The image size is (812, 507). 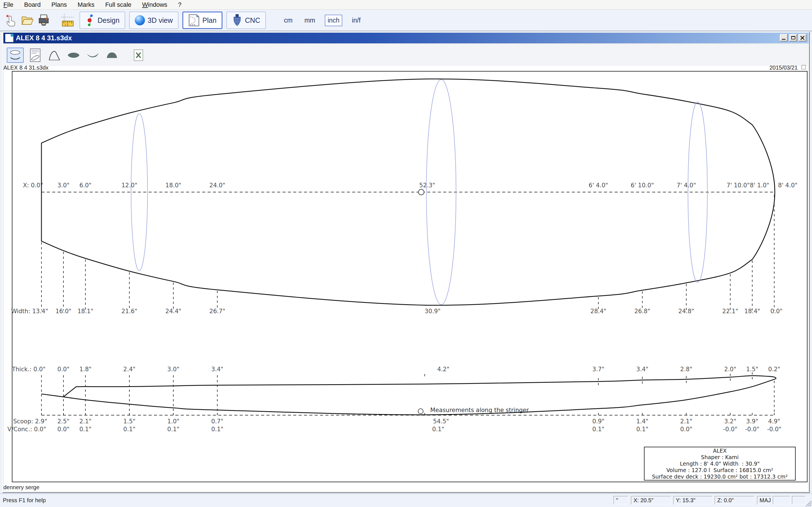 What do you see at coordinates (44, 20) in the screenshot?
I see `printer-icon` at bounding box center [44, 20].